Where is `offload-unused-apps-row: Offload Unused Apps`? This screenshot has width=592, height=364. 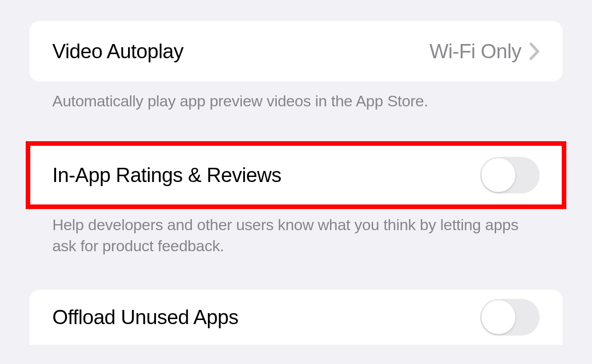
offload-unused-apps-row: Offload Unused Apps is located at coordinates (296, 317).